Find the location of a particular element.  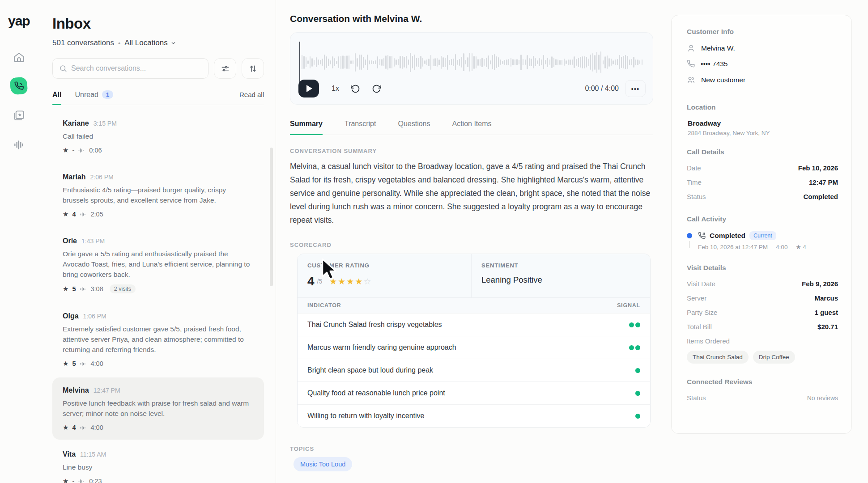

conversation-list-item: Orie 1:43 PM Orie gave a 5/5 rating and … is located at coordinates (158, 265).